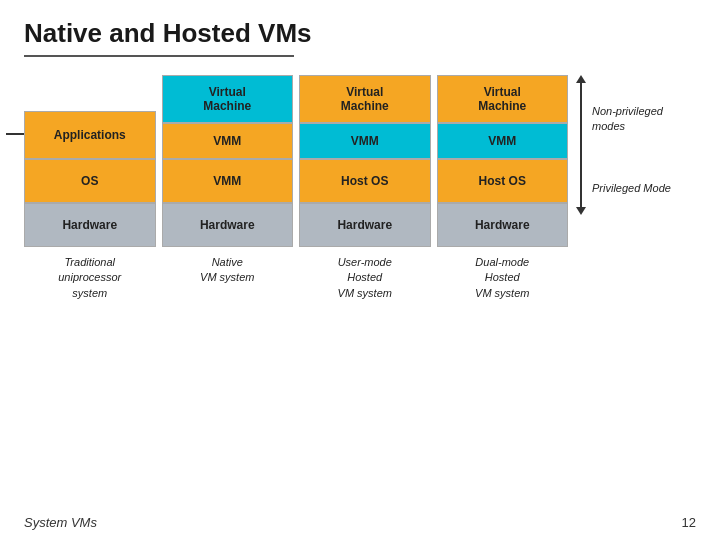 This screenshot has width=720, height=540. What do you see at coordinates (90, 278) in the screenshot?
I see `col1-caption: Traditionaluniprocessorsystem` at bounding box center [90, 278].